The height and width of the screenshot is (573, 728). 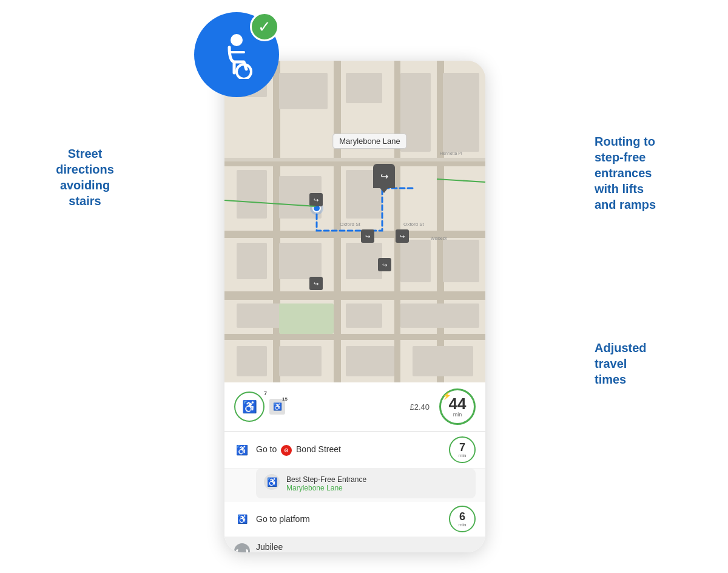 I want to click on annotation-right-bottom-text: Adjusted travel times, so click(x=655, y=364).